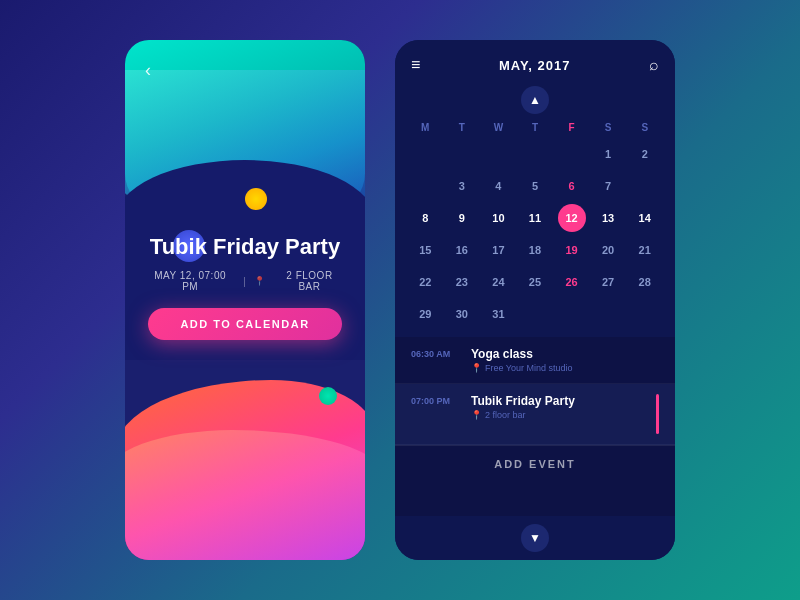  I want to click on event-highlight-bar, so click(658, 414).